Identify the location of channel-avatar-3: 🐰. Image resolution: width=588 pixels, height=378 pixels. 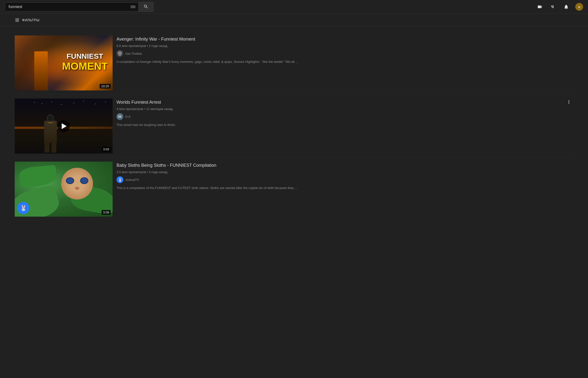
(120, 180).